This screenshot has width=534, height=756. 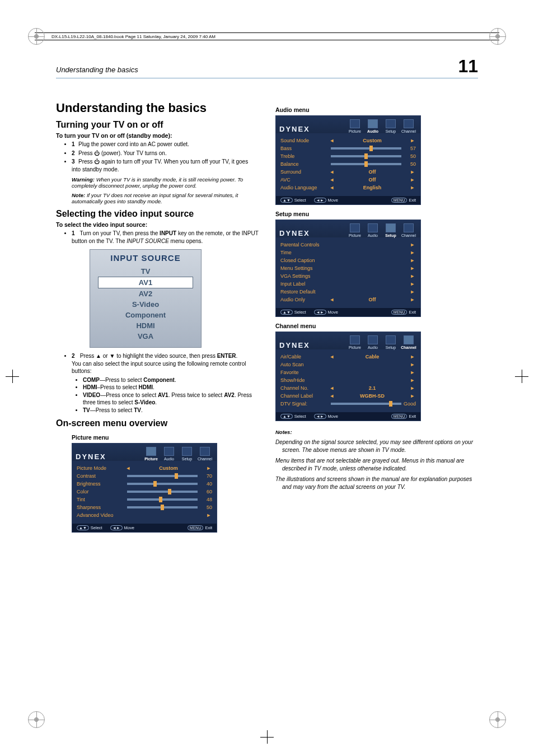 What do you see at coordinates (157, 108) in the screenshot?
I see `h1-understanding-basics: Understanding the basics` at bounding box center [157, 108].